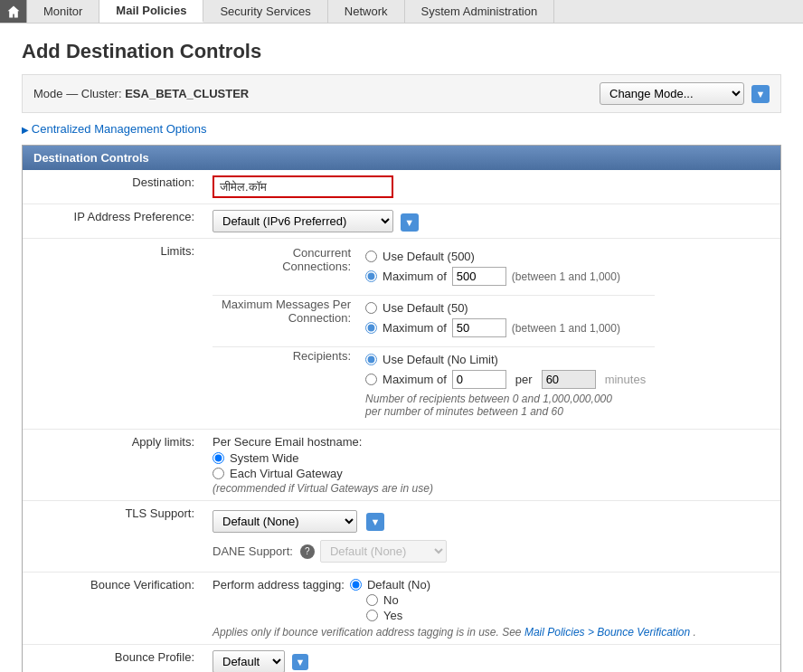  I want to click on max-concurrent-group: Maximum of (between 1 and 1,000), so click(505, 277).